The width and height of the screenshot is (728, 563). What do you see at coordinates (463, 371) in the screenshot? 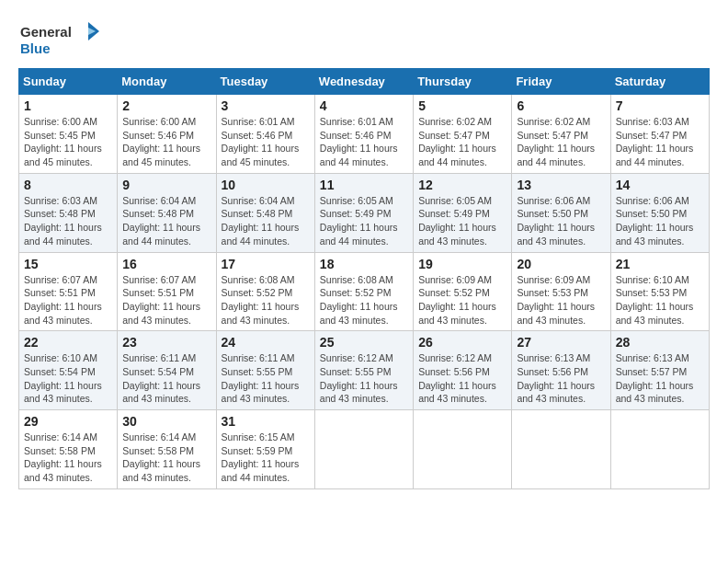
I see `calendar-cell: 26Sunrise: 6:12 AMSunset: 5:56 PMDayligh…` at bounding box center [463, 371].